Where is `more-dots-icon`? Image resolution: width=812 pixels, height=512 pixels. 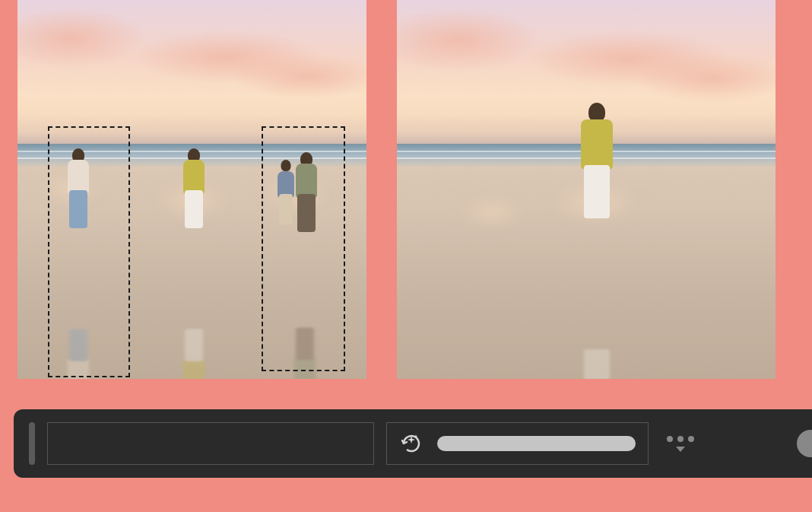 more-dots-icon is located at coordinates (680, 439).